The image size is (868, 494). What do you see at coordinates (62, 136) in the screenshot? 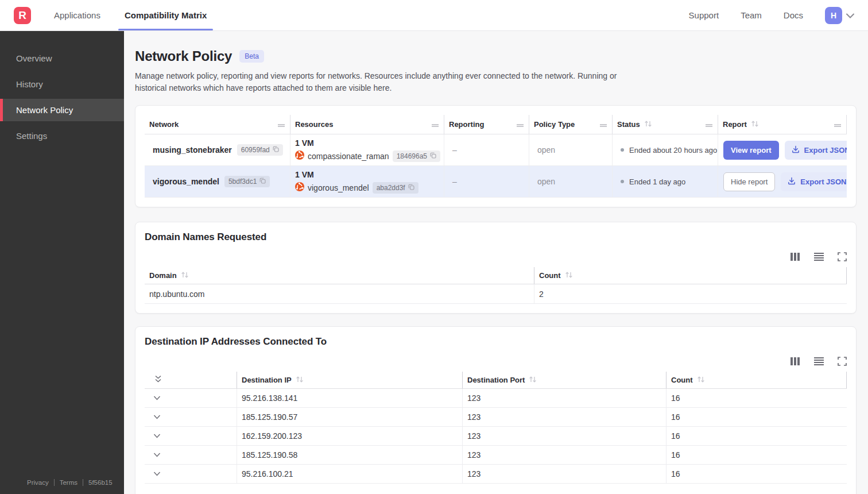
I see `sidebar-item-settings: Settings` at bounding box center [62, 136].